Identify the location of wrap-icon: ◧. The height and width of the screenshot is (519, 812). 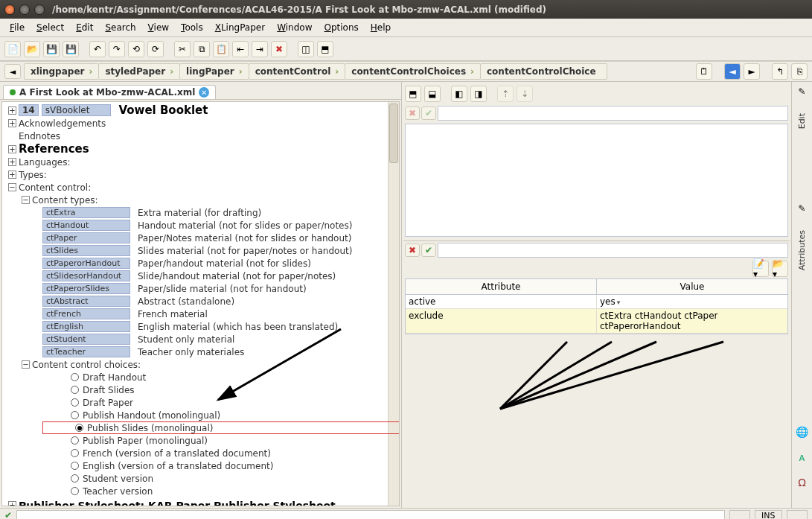
(459, 94).